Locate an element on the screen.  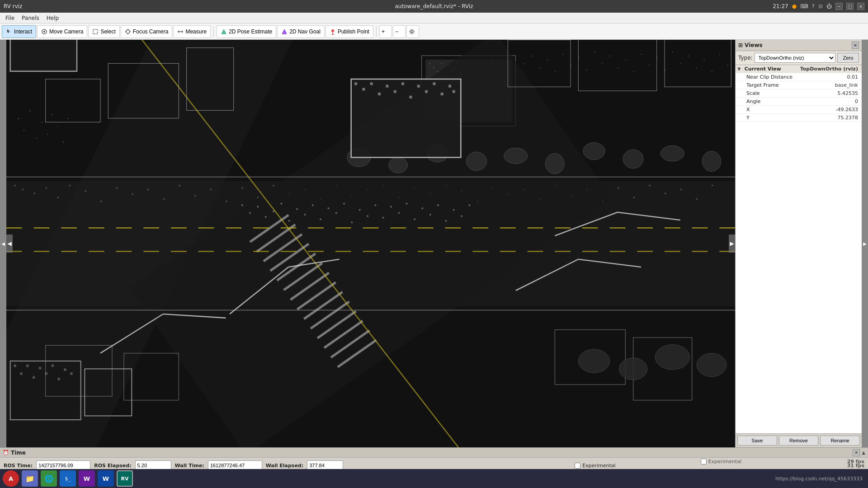
views-zero-btn: Zero is located at coordinates (848, 58).